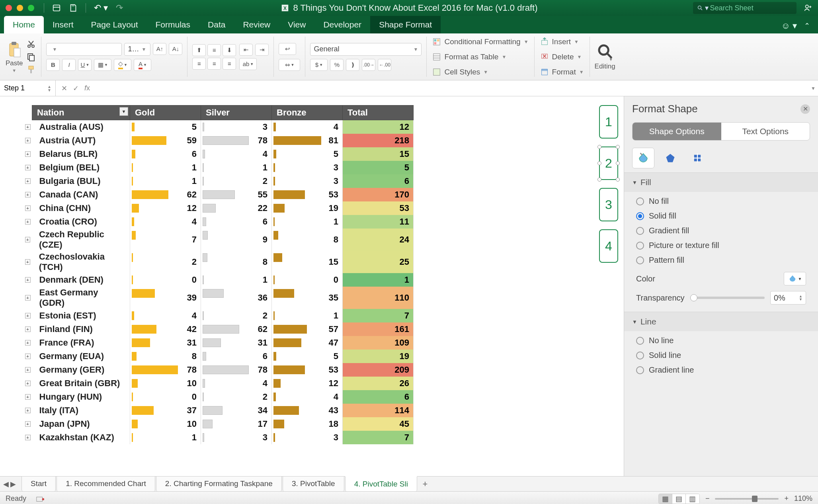 This screenshot has height=504, width=818. I want to click on zoom-out-icon: −, so click(708, 498).